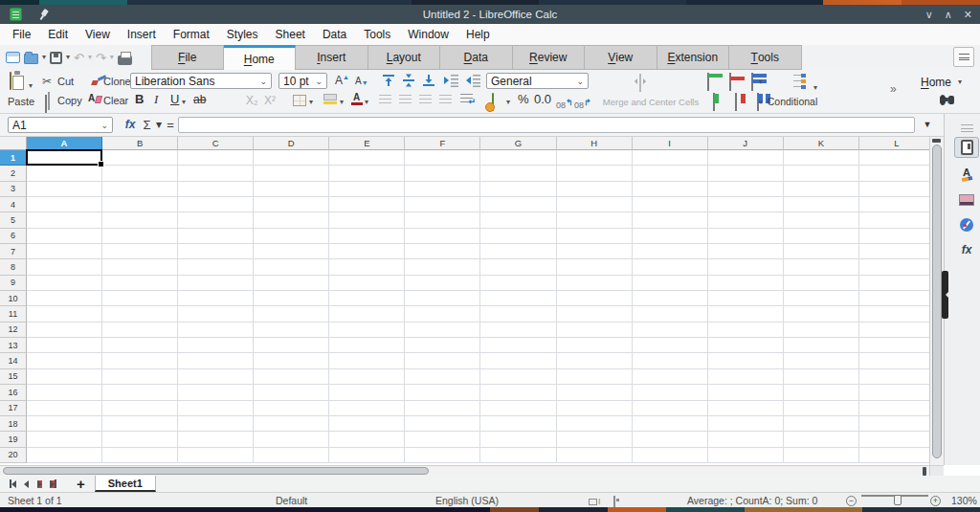  I want to click on cell-J4, so click(746, 205).